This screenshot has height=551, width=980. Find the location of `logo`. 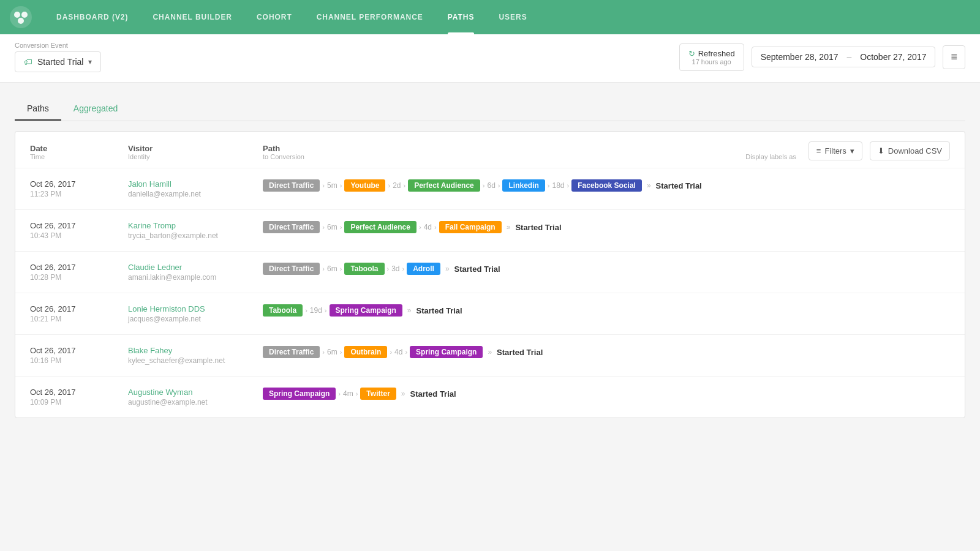

logo is located at coordinates (21, 17).